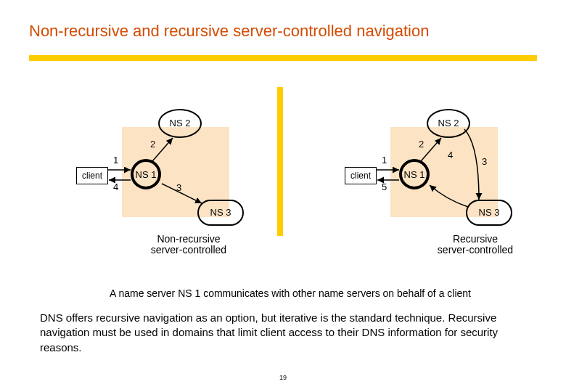  What do you see at coordinates (448, 123) in the screenshot?
I see `right-ns2-node: NS 2` at bounding box center [448, 123].